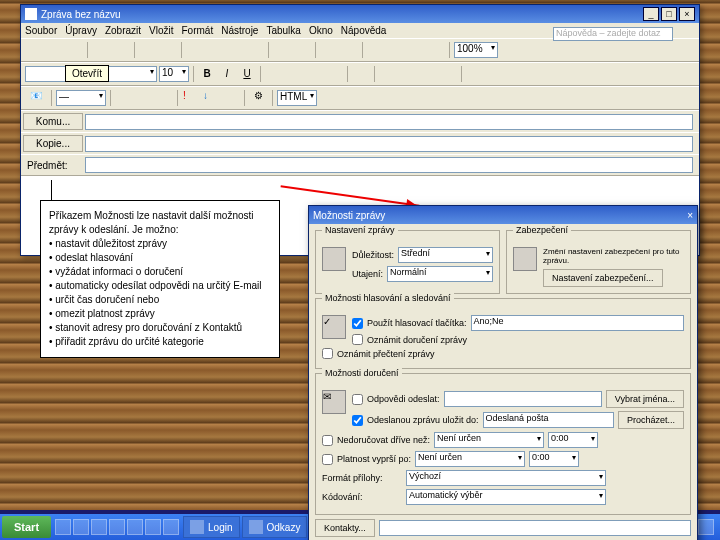 This screenshot has height=540, width=720. Describe the element at coordinates (573, 440) in the screenshot. I see `deliver-time-combo: 0:00` at that location.